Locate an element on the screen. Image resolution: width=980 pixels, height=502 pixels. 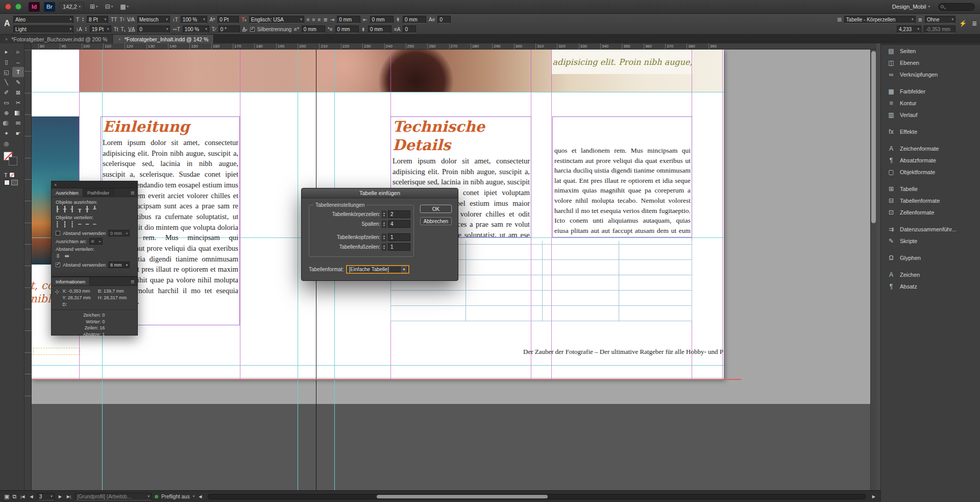
use-spacing-checkbox is located at coordinates (58, 233).